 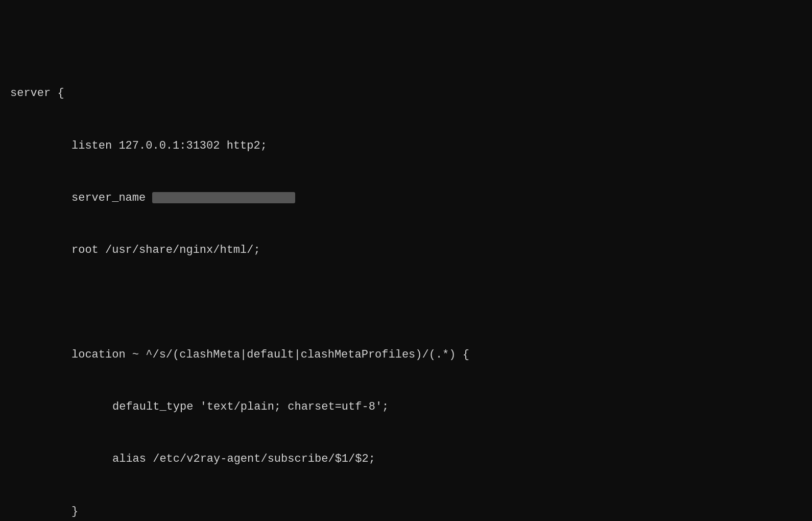 What do you see at coordinates (406, 459) in the screenshot?
I see `line-alias-1: alias /etc/v2ray-agent/subscribe/$1/$2;` at bounding box center [406, 459].